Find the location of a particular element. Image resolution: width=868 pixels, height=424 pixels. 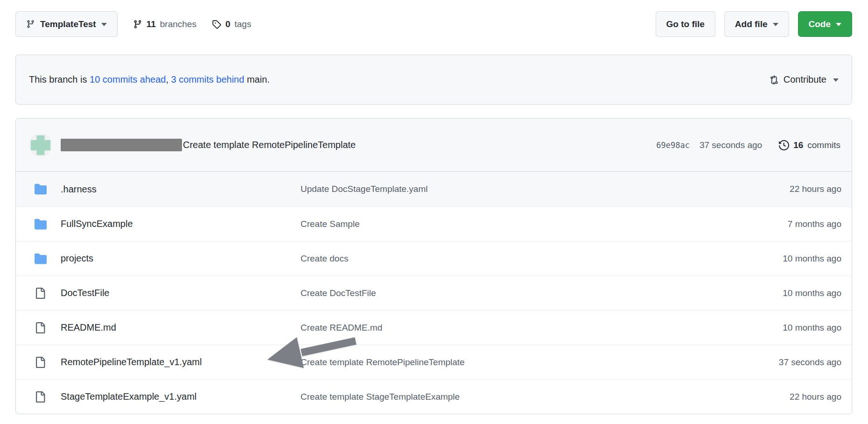

commit-message-link: Create template RemotePipelineTemplate is located at coordinates (502, 362).